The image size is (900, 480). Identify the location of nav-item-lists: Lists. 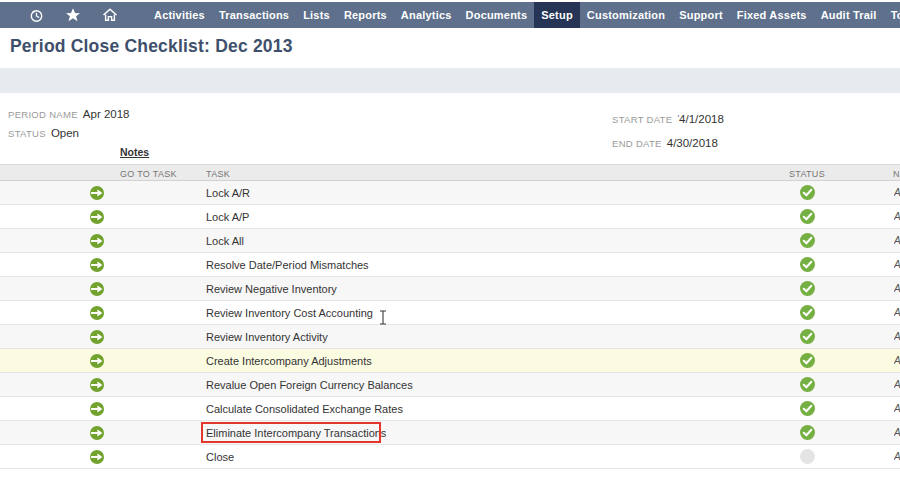
(316, 15).